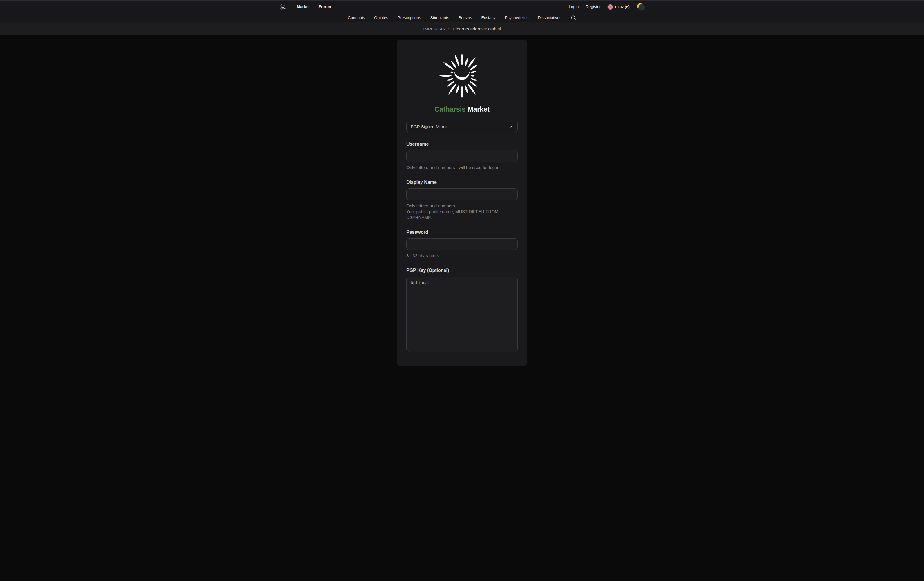 The image size is (924, 581). What do you see at coordinates (462, 232) in the screenshot?
I see `password-label: Password` at bounding box center [462, 232].